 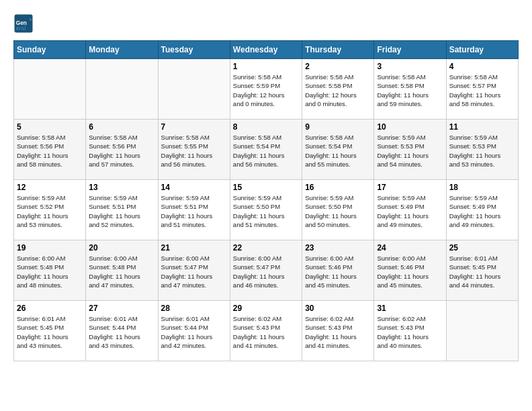 I want to click on logo: Gen eral, so click(x=25, y=24).